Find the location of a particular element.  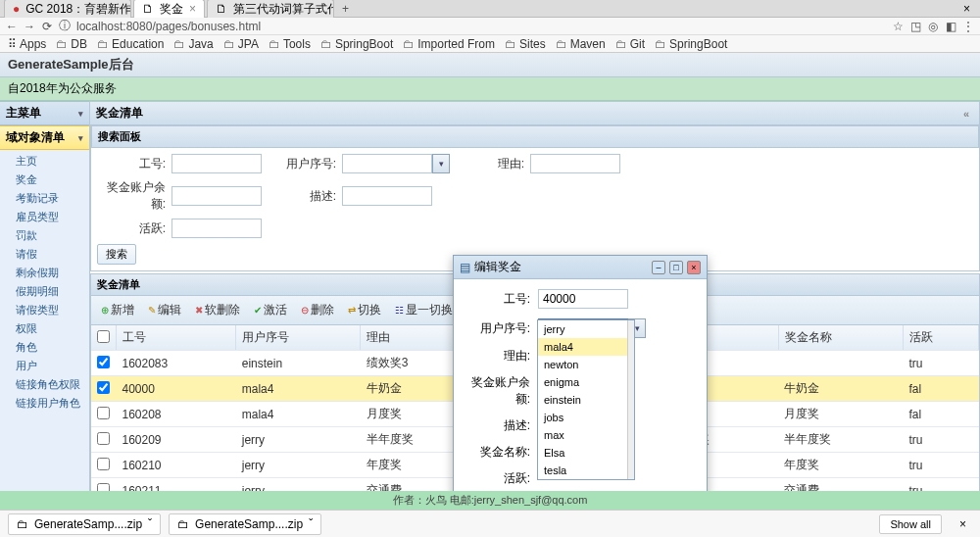

sidebar-item: 剩余假期 is located at coordinates (45, 272).